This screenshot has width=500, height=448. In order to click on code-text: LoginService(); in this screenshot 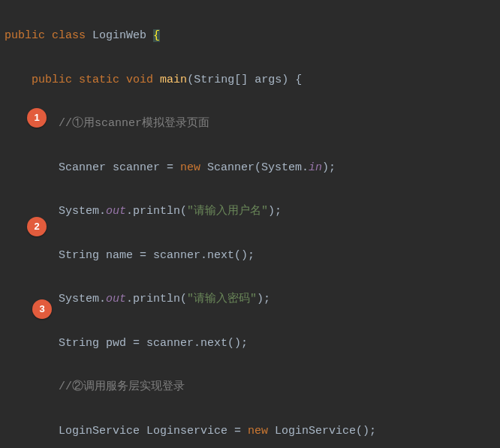, I will do `click(322, 431)`.